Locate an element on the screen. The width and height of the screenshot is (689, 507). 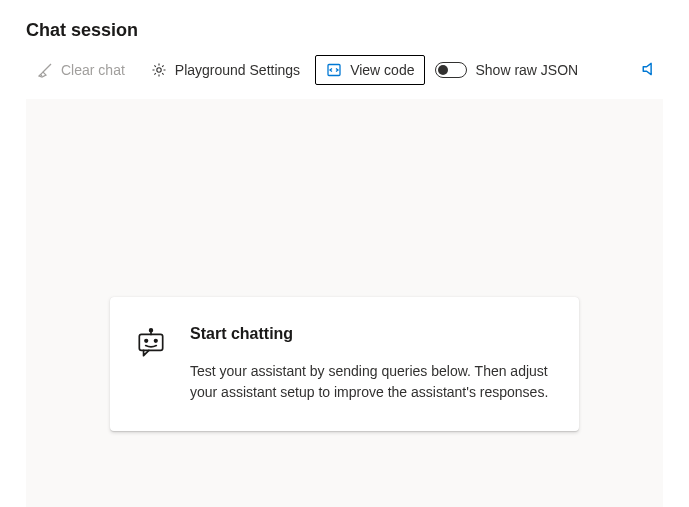
gear-icon is located at coordinates (159, 70).